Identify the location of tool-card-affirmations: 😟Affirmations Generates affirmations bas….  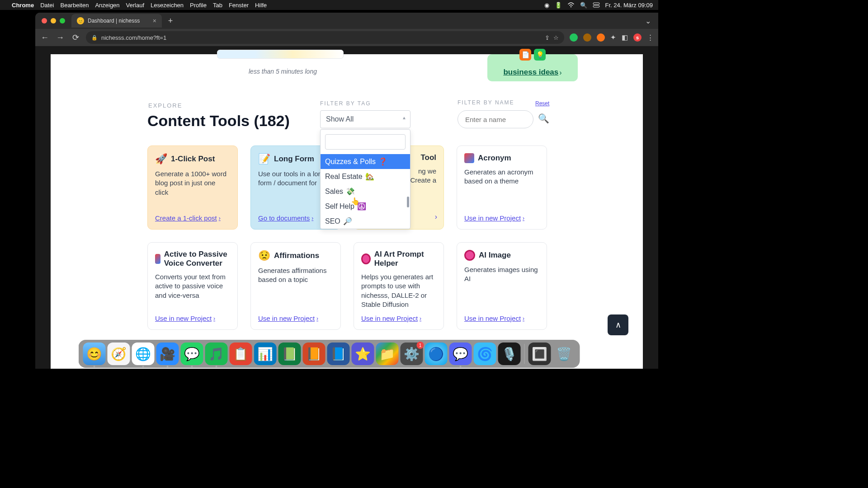
(296, 286).